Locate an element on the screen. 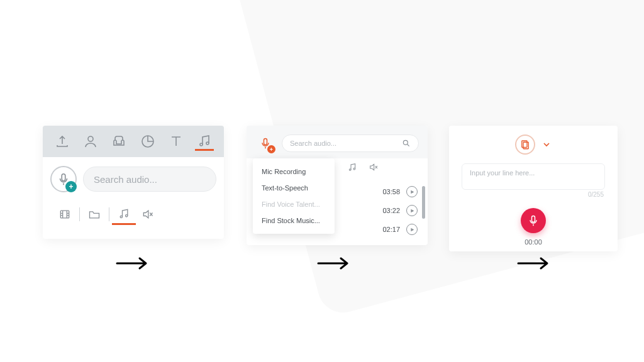  menu-item-stock-music: Find Stock Music... is located at coordinates (294, 221).